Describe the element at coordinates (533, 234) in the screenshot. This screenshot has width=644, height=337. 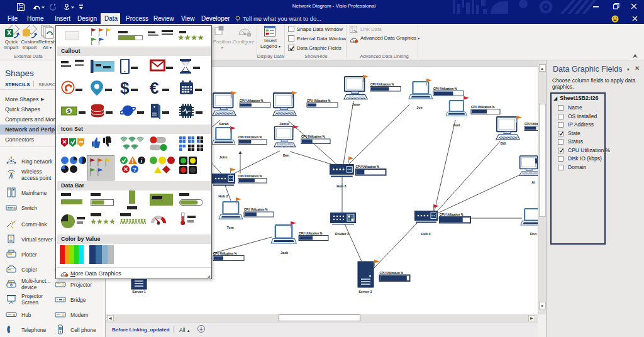
I see `svg-text: Don` at that location.